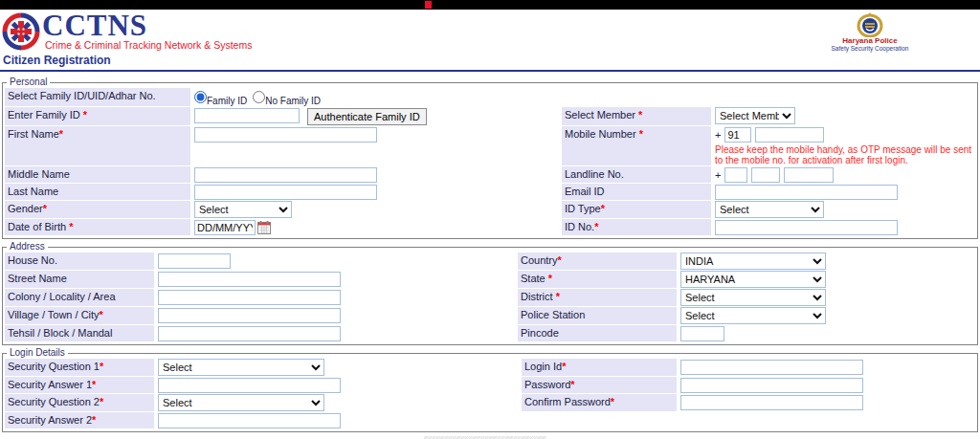 The image size is (980, 439). I want to click on country-field: INDIA, so click(826, 261).